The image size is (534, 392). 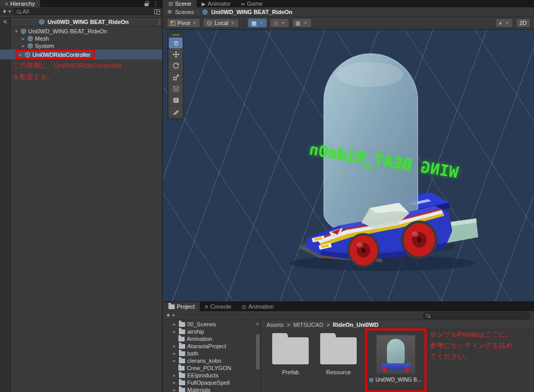 I want to click on pivot-dropdown: Pivot ▾, so click(x=184, y=23).